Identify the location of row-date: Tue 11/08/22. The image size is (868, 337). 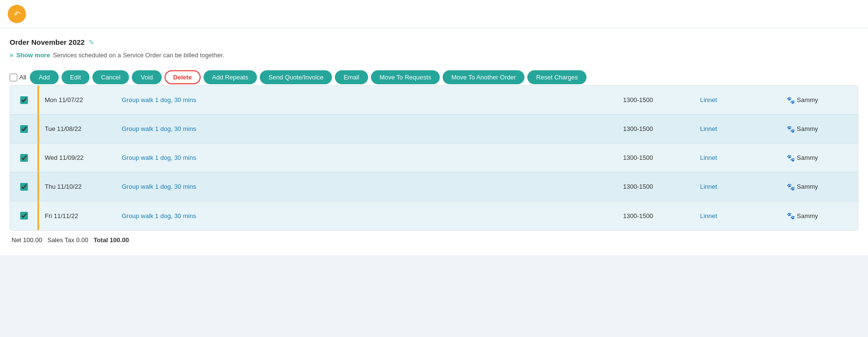
(77, 129).